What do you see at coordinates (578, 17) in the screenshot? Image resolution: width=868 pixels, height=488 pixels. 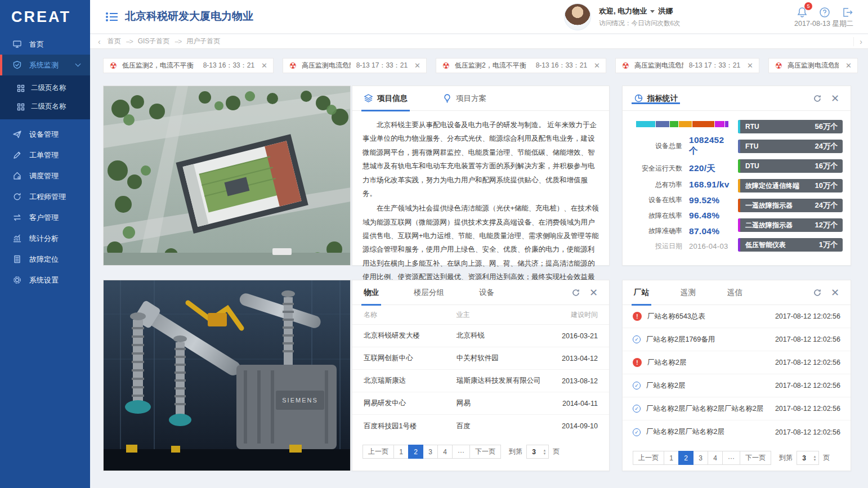 I see `avatar` at bounding box center [578, 17].